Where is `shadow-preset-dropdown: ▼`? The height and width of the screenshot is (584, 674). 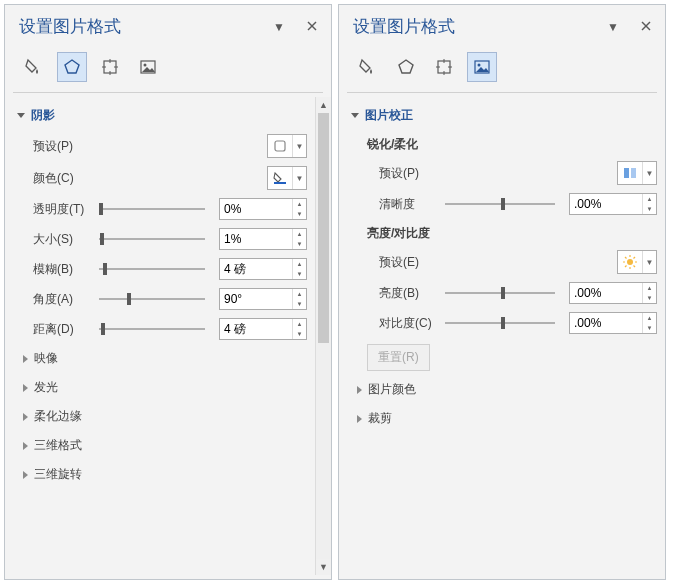 shadow-preset-dropdown: ▼ is located at coordinates (287, 146).